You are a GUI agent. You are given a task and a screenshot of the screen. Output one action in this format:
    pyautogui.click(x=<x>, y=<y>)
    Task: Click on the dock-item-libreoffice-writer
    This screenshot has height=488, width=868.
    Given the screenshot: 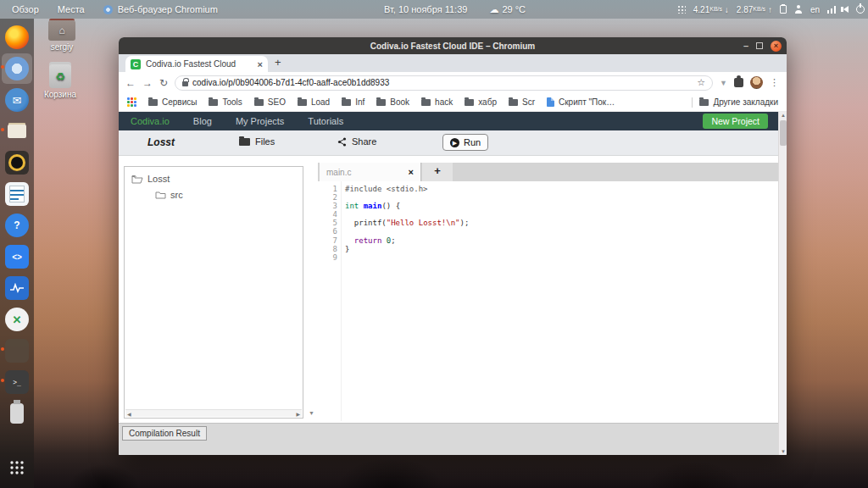 What is the action you would take?
    pyautogui.click(x=17, y=194)
    